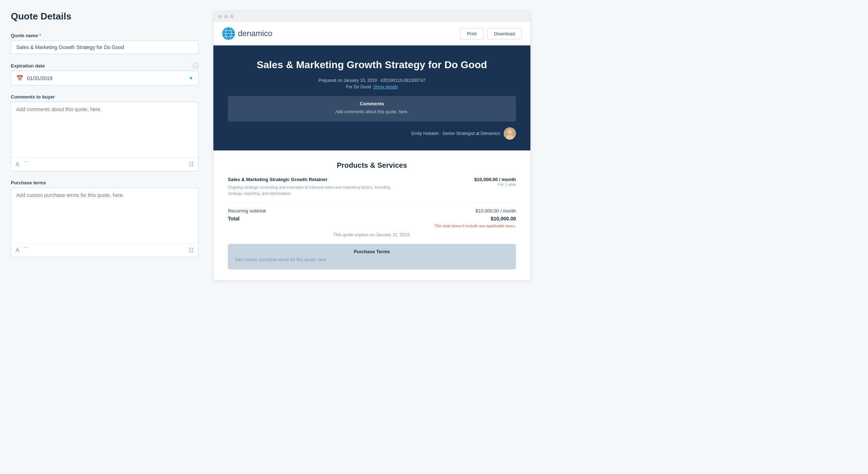  I want to click on expiration-date-label: Expiration date, so click(28, 66).